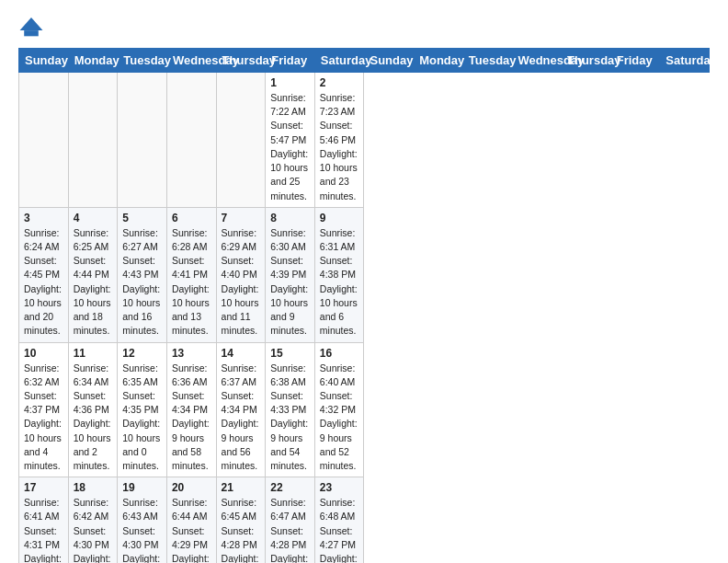 This screenshot has height=563, width=728. Describe the element at coordinates (33, 28) in the screenshot. I see `logo` at that location.